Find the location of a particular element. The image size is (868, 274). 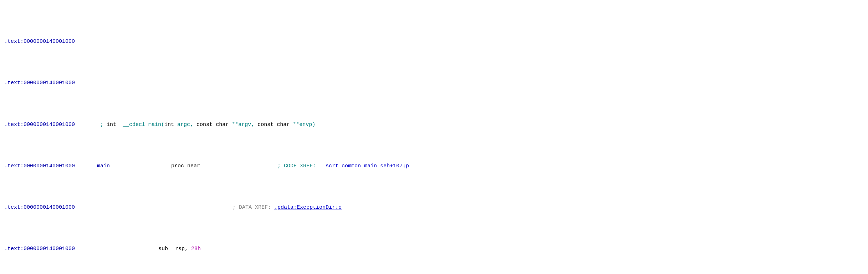

xref-link: __scrt_common_main_seh+107↓p is located at coordinates (364, 166).